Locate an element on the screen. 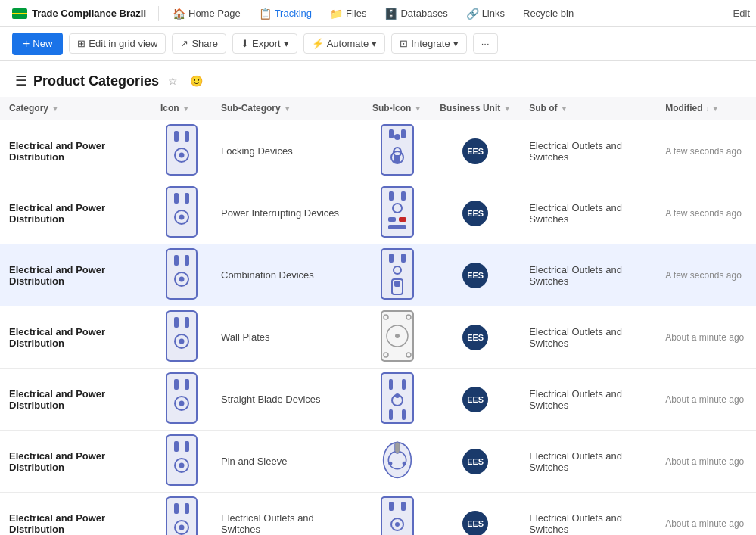 The image size is (756, 535). table-row: Electrical and Power Distribution Lockin… is located at coordinates (378, 151).